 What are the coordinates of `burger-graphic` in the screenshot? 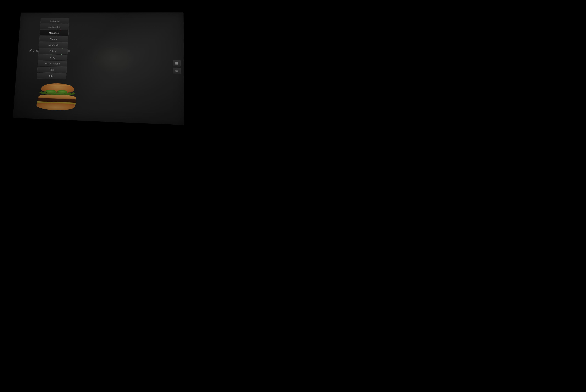 It's located at (59, 95).